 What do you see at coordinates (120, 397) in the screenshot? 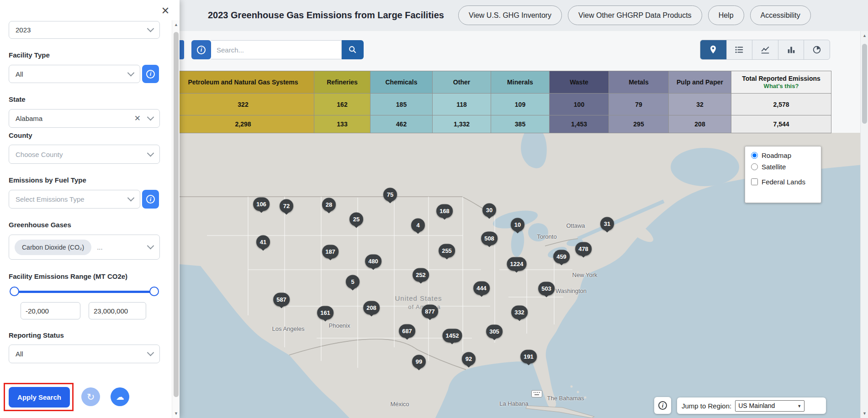
I see `download-button: ☁` at bounding box center [120, 397].